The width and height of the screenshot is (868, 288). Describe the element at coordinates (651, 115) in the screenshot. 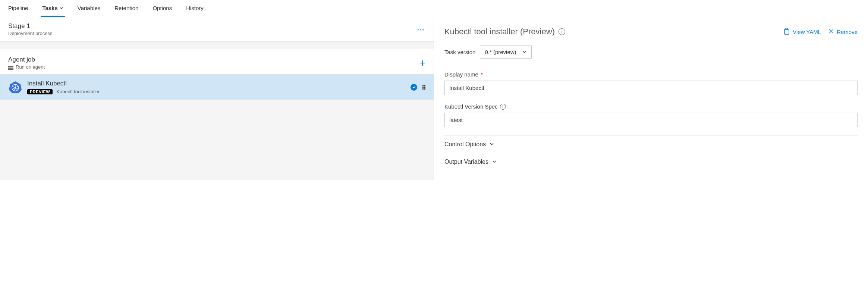

I see `version-spec-row: Kubectl Version Spec i` at that location.